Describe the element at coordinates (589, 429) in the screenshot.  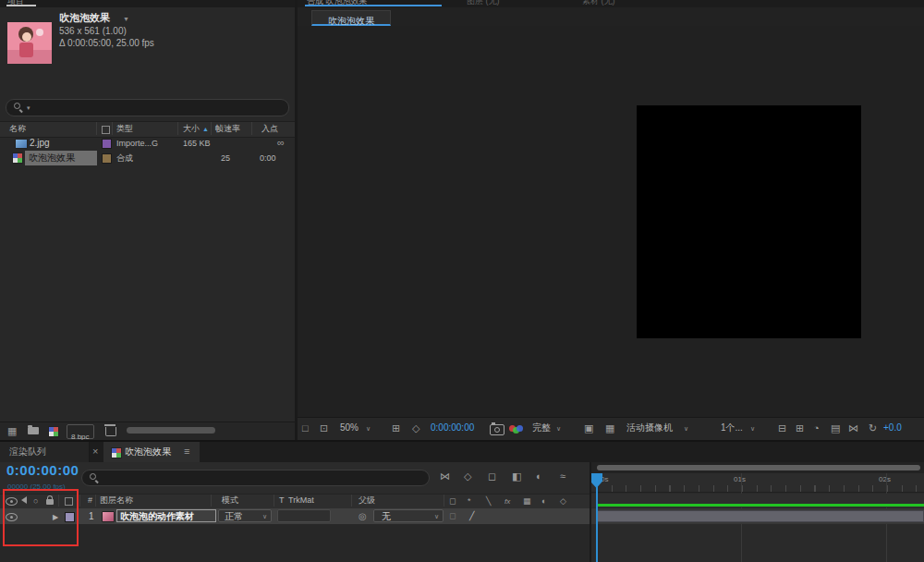
I see `region-of-interest-icon: ▣` at that location.